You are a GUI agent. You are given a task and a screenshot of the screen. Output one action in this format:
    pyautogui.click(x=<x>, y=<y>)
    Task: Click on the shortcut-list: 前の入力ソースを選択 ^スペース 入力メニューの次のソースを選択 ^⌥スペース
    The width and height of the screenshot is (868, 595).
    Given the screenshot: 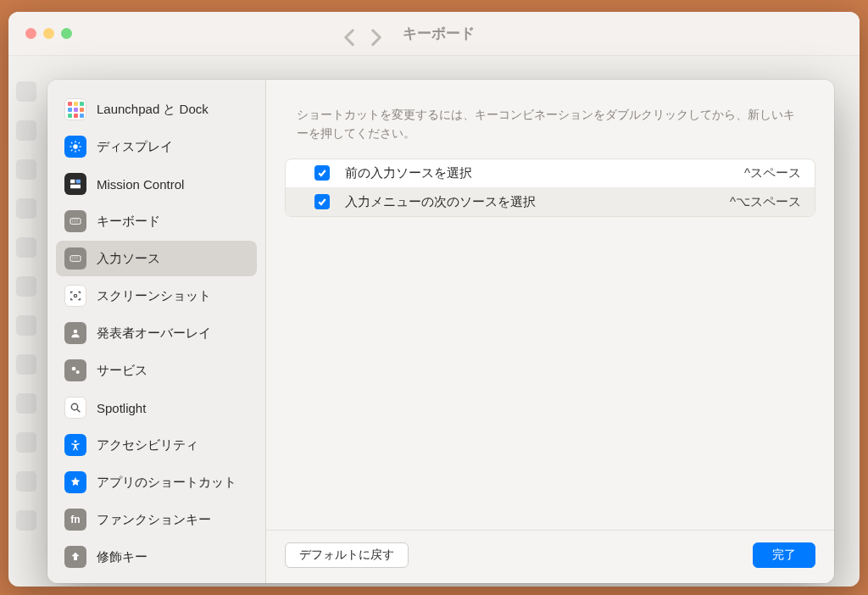 What is the action you would take?
    pyautogui.click(x=550, y=188)
    